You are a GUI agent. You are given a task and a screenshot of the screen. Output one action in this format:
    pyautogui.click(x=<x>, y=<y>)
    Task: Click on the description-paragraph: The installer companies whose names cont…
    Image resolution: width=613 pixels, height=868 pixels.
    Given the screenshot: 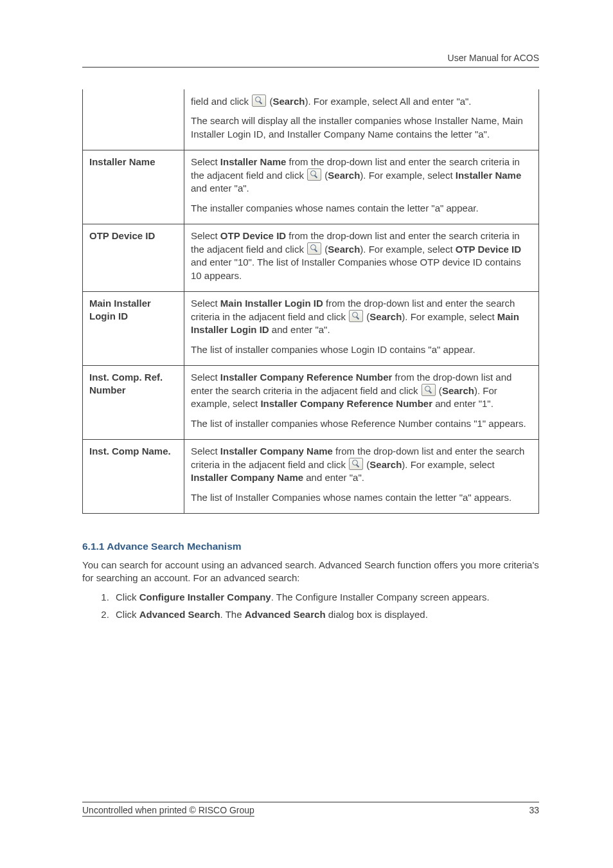 What is the action you would take?
    pyautogui.click(x=361, y=208)
    